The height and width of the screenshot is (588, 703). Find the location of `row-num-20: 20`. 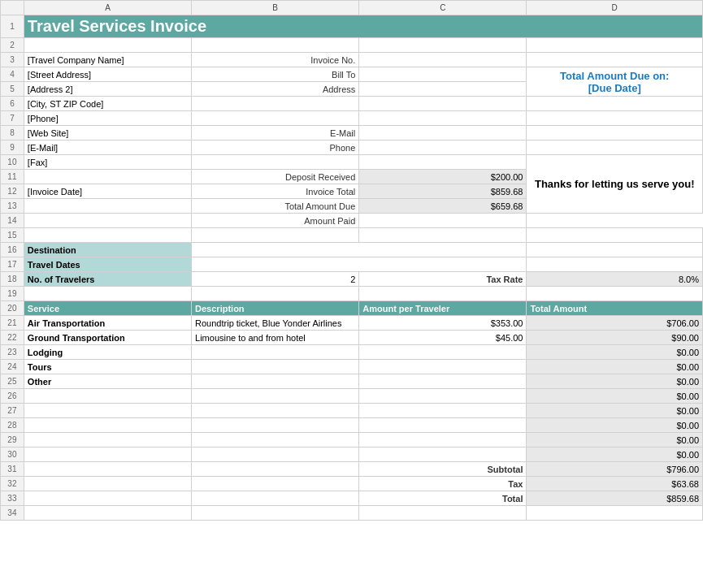

row-num-20: 20 is located at coordinates (13, 309).